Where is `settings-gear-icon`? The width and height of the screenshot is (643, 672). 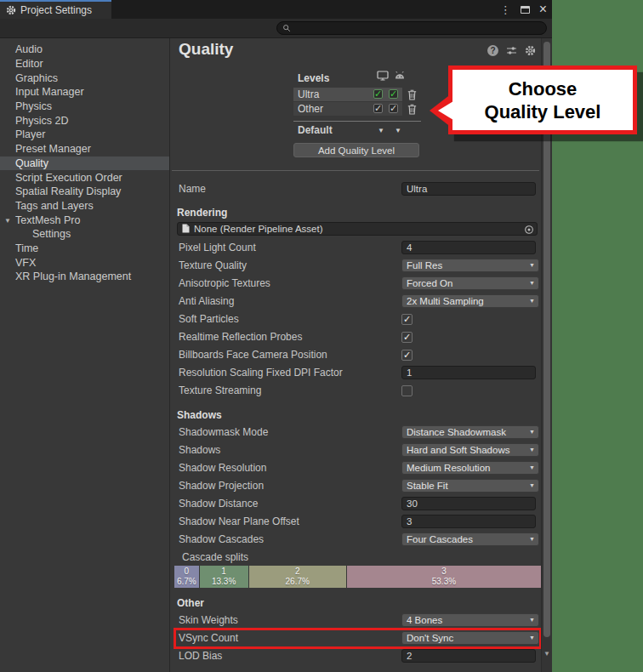 settings-gear-icon is located at coordinates (531, 51).